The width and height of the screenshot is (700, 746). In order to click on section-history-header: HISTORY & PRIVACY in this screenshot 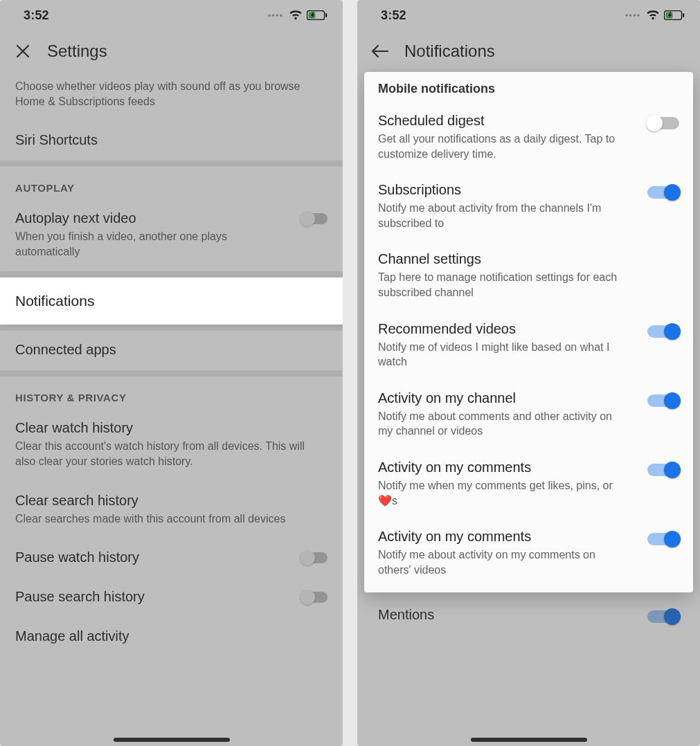, I will do `click(172, 393)`.